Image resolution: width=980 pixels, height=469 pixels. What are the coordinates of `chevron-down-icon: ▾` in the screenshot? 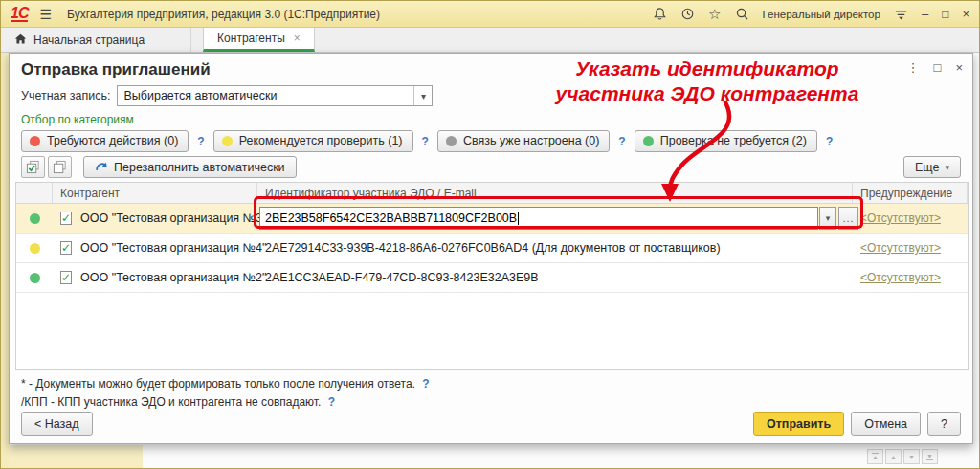 It's located at (947, 168).